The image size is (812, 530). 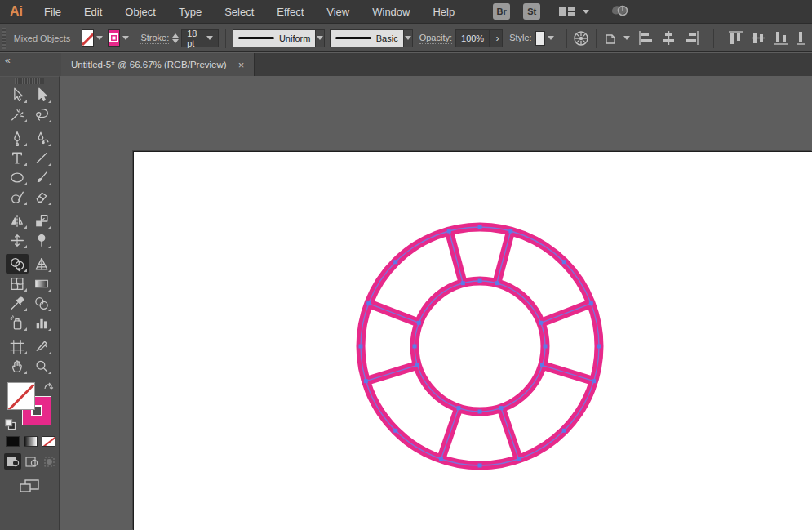 What do you see at coordinates (736, 38) in the screenshot?
I see `vertical-align-top-button` at bounding box center [736, 38].